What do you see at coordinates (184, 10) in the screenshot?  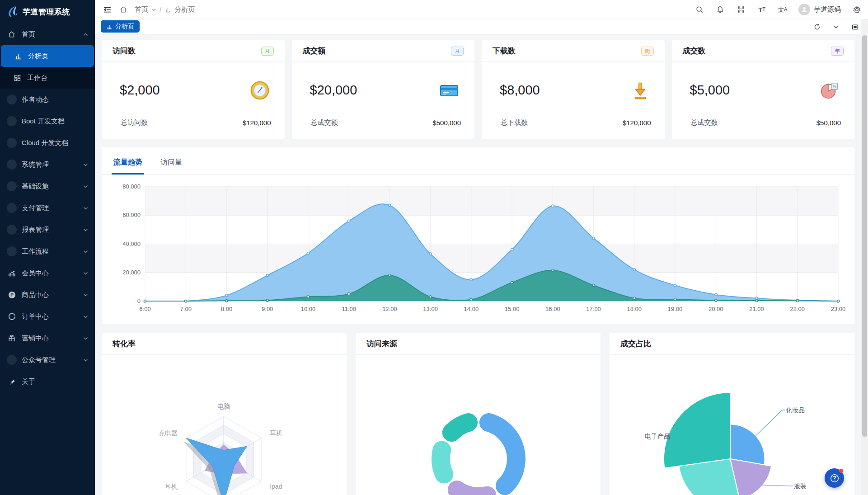 I see `breadcrumb-page: 分析页` at bounding box center [184, 10].